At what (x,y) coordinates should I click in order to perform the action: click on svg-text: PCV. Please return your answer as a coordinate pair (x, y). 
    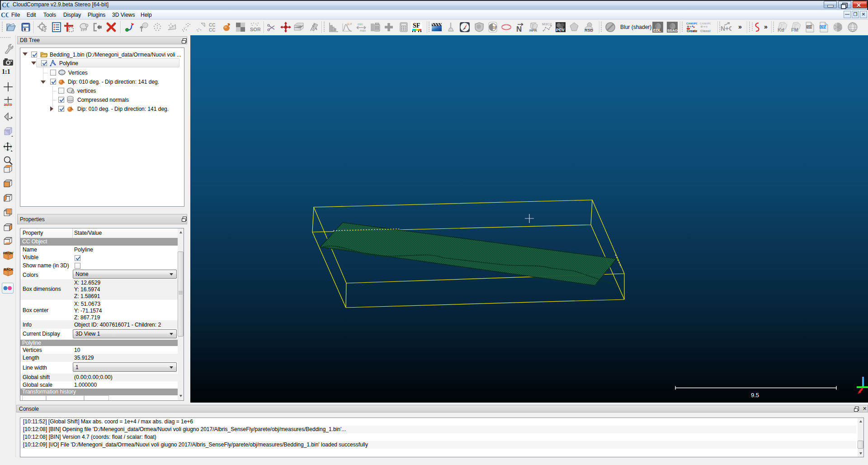
    Looking at the image, I should click on (561, 30).